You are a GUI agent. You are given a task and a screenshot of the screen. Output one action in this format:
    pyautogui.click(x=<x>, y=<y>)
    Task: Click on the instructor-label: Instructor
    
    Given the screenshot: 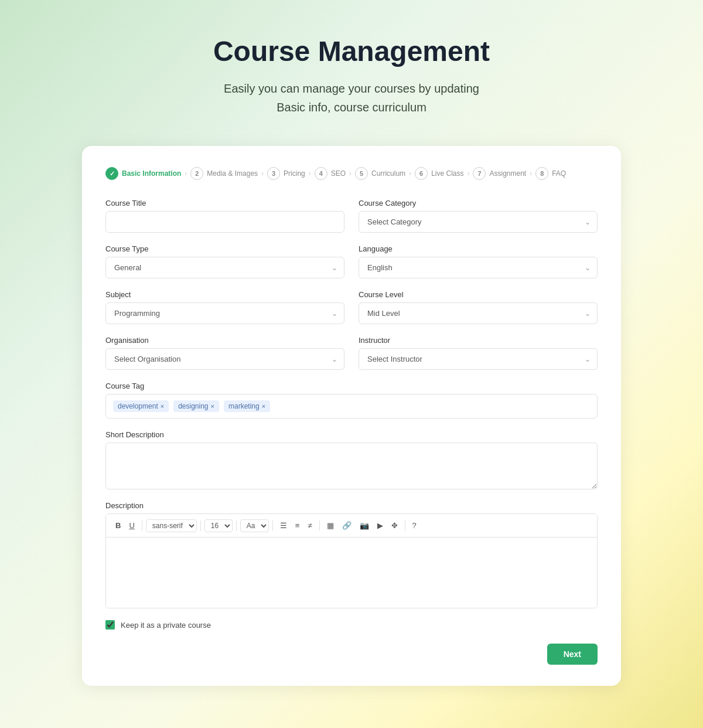 What is the action you would take?
    pyautogui.click(x=478, y=340)
    